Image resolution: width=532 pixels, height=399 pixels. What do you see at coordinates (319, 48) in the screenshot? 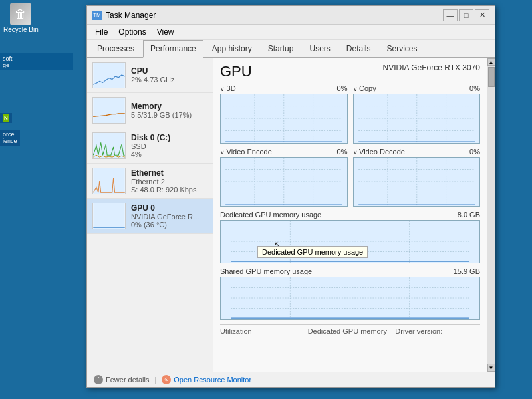
I see `tab-users: Users` at bounding box center [319, 48].